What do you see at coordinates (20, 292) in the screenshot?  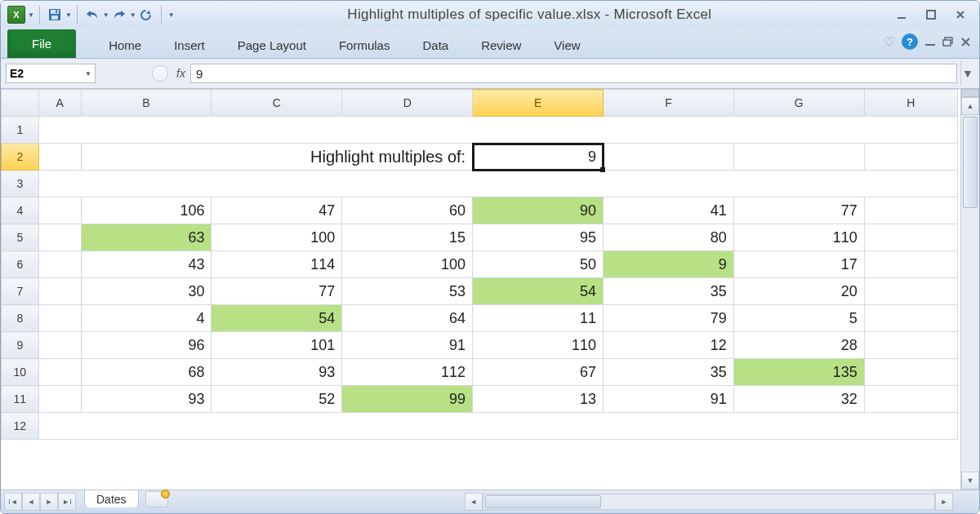 I see `row-header-7: 7` at bounding box center [20, 292].